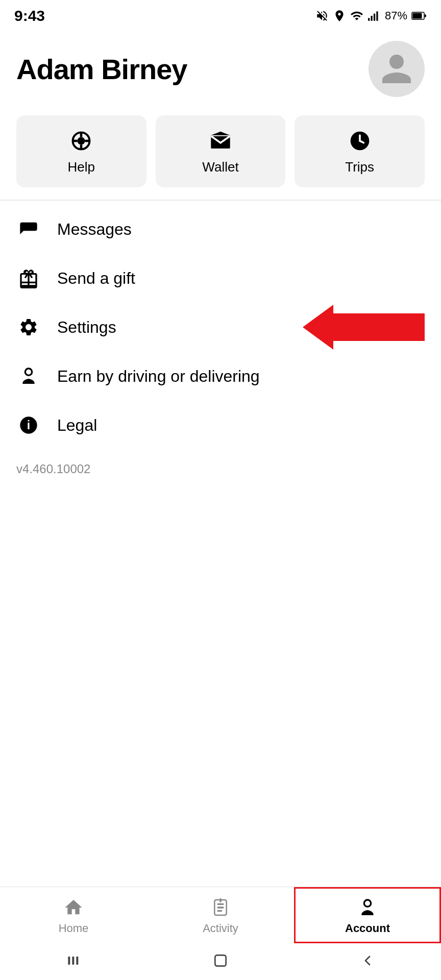 The width and height of the screenshot is (441, 980). Describe the element at coordinates (29, 327) in the screenshot. I see `settings-icon` at that location.